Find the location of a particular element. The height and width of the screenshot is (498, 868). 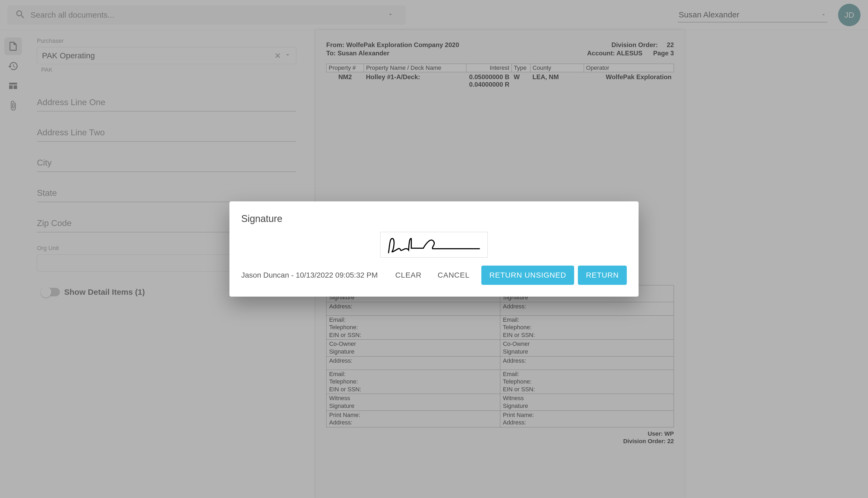

signature-pad is located at coordinates (434, 245).